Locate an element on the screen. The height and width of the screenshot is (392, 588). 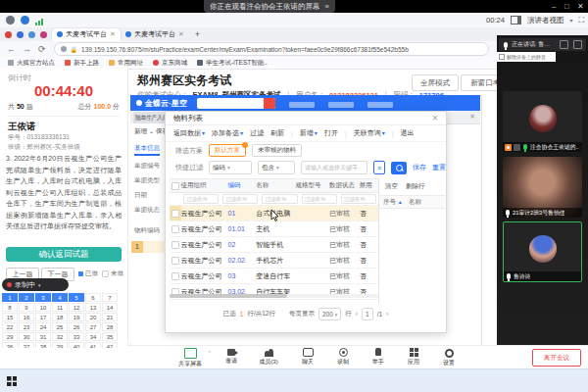
search-button is located at coordinates (399, 169).